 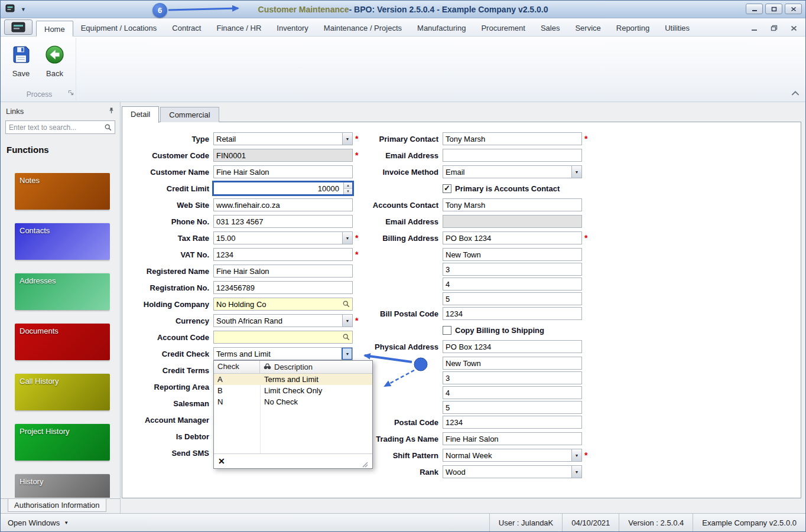 I want to click on menu-tab-service: Service, so click(x=587, y=28).